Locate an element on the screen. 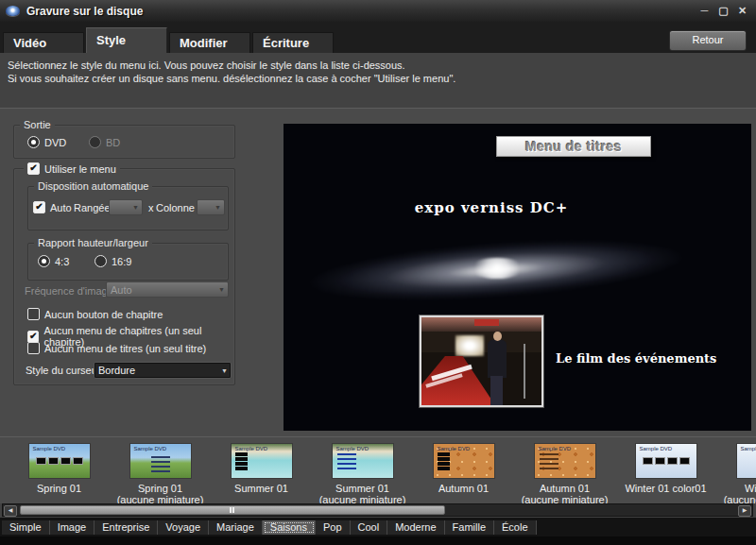 This screenshot has height=545, width=756. dropdown-arrow-icon: ▼ is located at coordinates (221, 289).